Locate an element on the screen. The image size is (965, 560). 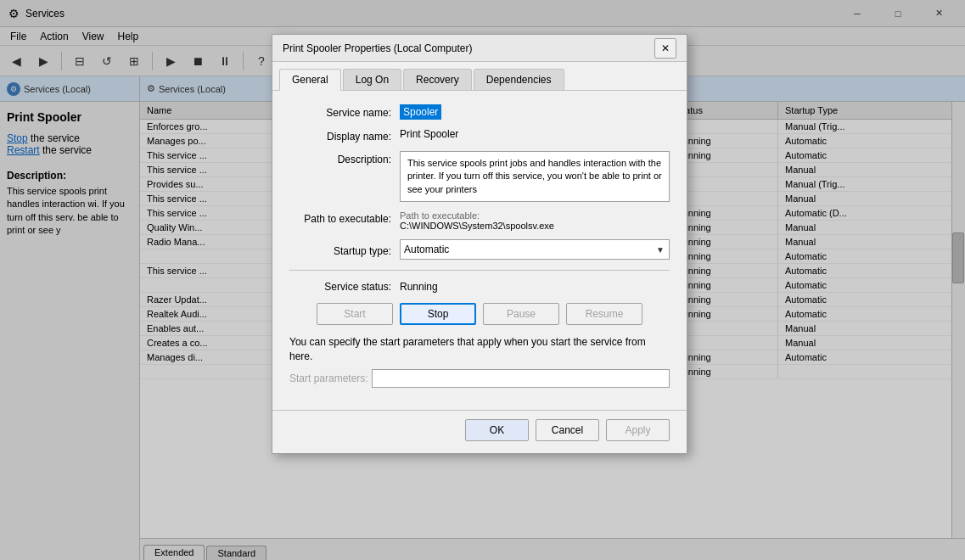
display-name-value: Print Spooler is located at coordinates (535, 134).